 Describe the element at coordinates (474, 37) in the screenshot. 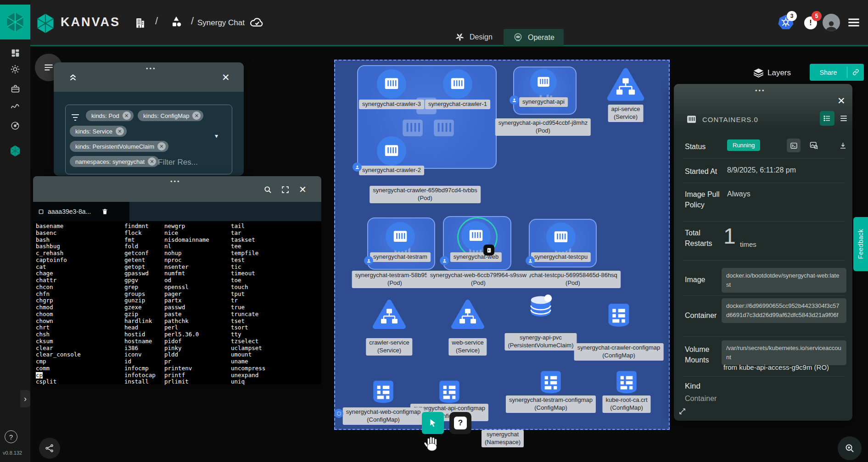

I see `tab-design: Design` at that location.